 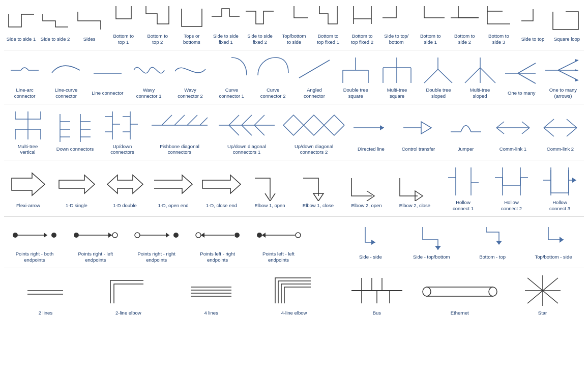 I want to click on label-angled: Angledconnector, so click(x=314, y=93).